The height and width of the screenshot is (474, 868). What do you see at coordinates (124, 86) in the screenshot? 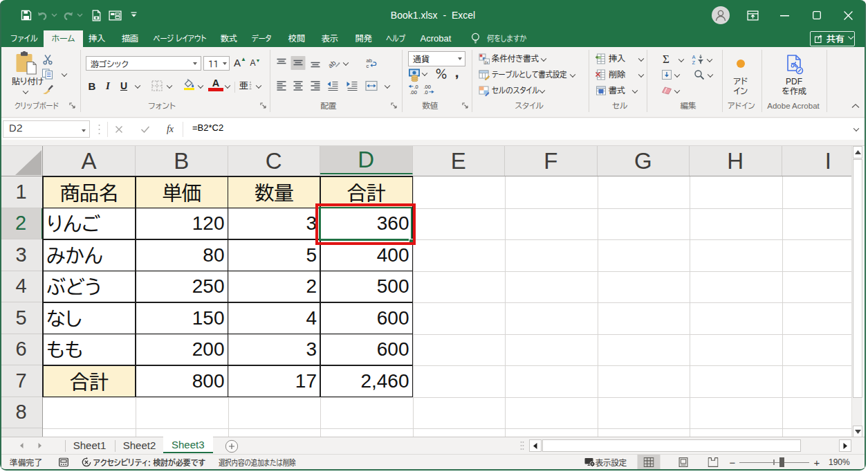
I see `underline-button: U` at bounding box center [124, 86].